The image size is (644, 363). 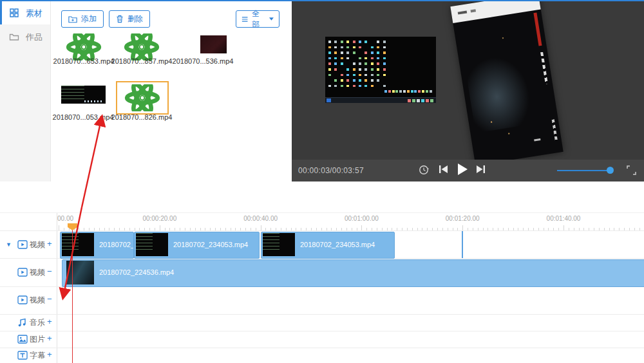 I want to click on add-media-button: 添加, so click(x=82, y=19).